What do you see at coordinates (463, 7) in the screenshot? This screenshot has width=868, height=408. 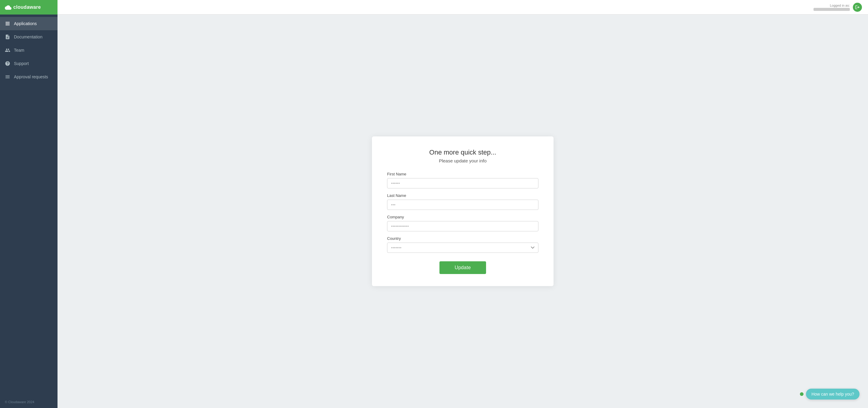 I see `header: Logged in as:` at bounding box center [463, 7].